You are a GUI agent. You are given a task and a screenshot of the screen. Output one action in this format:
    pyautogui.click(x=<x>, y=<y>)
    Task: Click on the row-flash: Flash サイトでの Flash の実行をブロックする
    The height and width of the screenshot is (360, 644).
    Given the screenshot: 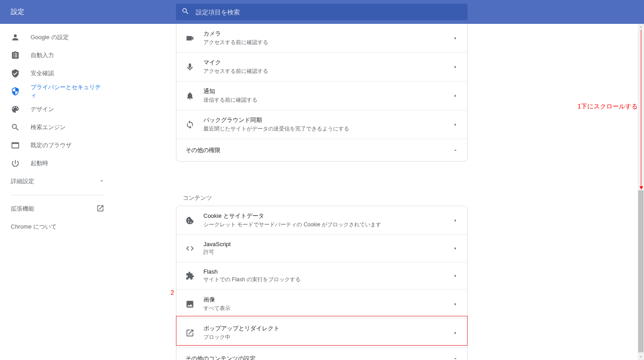 What is the action you would take?
    pyautogui.click(x=322, y=275)
    